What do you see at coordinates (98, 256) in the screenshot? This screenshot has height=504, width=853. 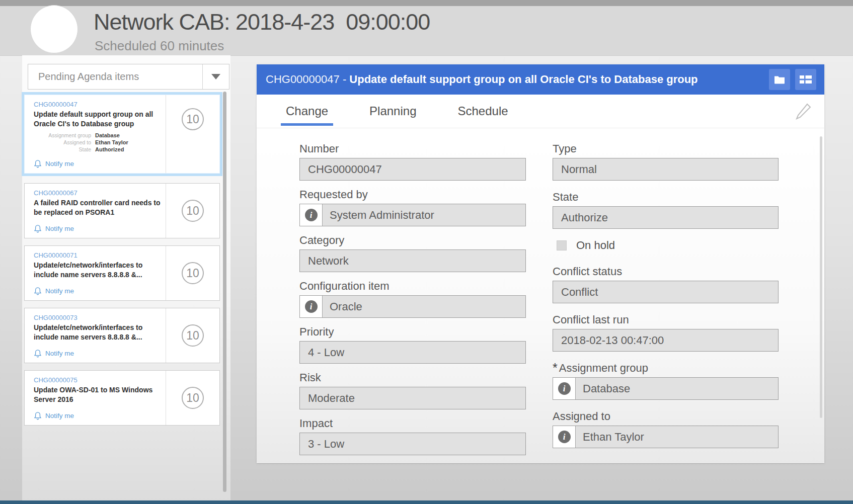 I see `change-number-link: CHG00000071` at bounding box center [98, 256].